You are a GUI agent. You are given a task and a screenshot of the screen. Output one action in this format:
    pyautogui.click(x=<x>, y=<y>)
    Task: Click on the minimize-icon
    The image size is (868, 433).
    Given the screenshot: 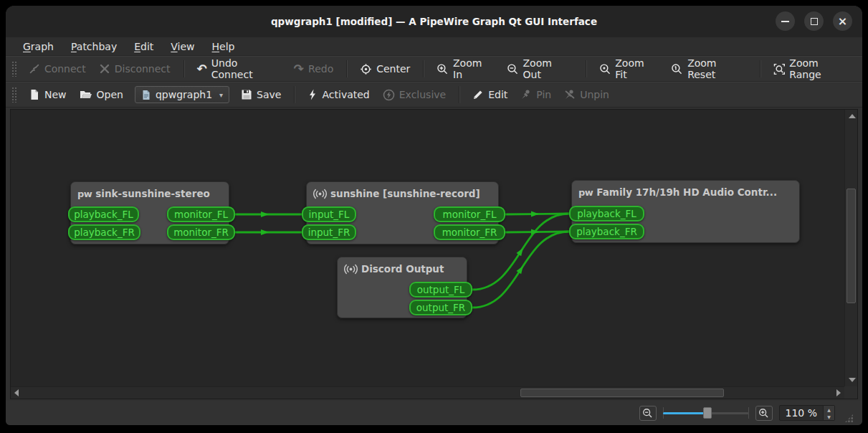 What is the action you would take?
    pyautogui.click(x=786, y=22)
    